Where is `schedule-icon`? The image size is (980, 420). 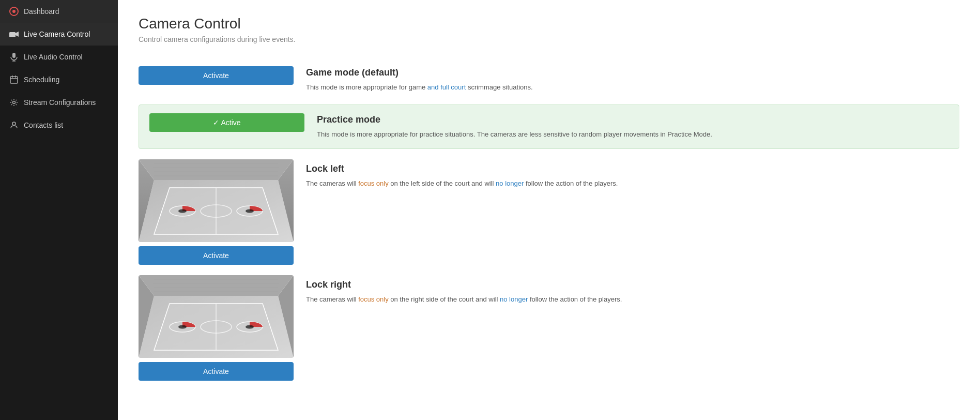 schedule-icon is located at coordinates (14, 80).